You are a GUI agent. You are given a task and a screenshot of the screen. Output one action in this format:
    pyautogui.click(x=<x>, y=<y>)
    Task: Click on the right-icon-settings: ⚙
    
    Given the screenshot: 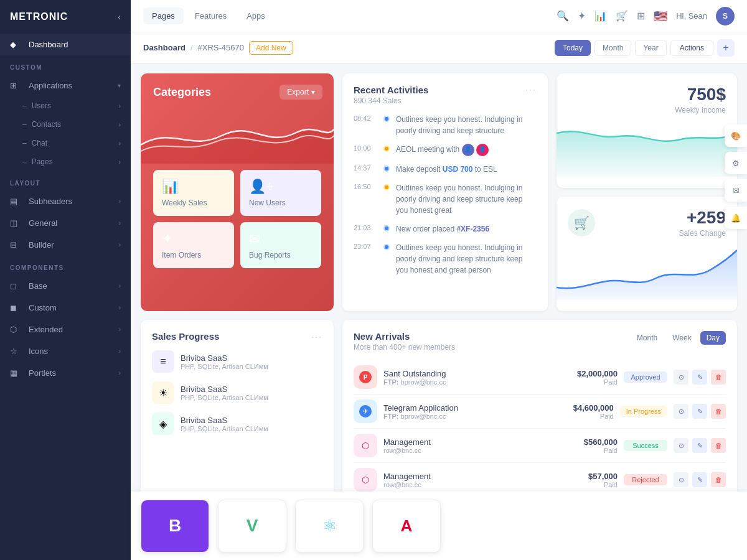 What is the action you would take?
    pyautogui.click(x=736, y=163)
    